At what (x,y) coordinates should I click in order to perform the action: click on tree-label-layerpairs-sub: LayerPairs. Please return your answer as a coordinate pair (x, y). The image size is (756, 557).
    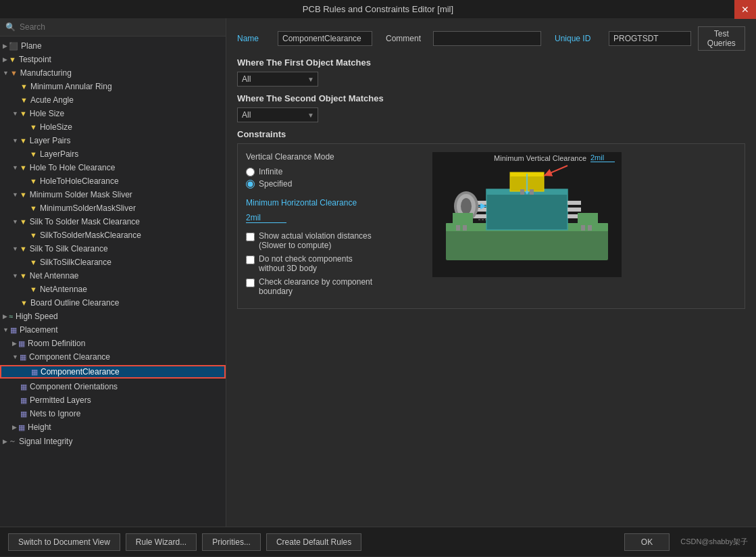
    Looking at the image, I should click on (59, 154).